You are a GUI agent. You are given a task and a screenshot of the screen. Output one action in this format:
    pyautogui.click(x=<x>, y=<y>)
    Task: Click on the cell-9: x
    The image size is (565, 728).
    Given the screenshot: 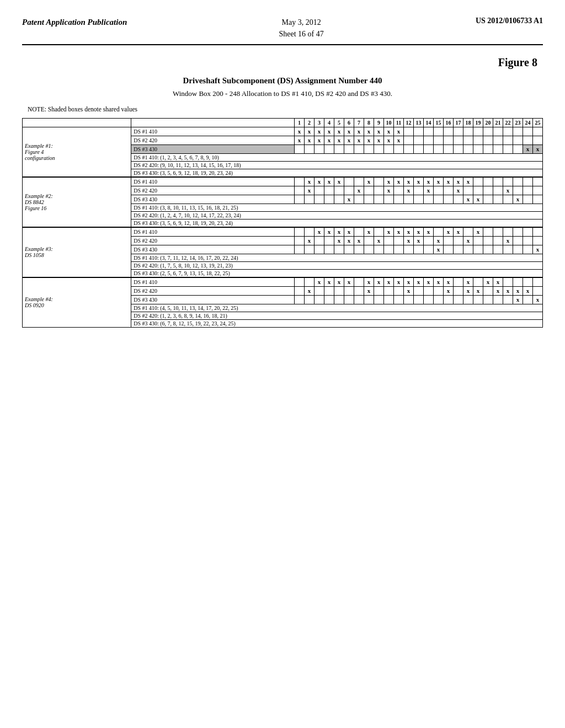 What is the action you would take?
    pyautogui.click(x=379, y=282)
    